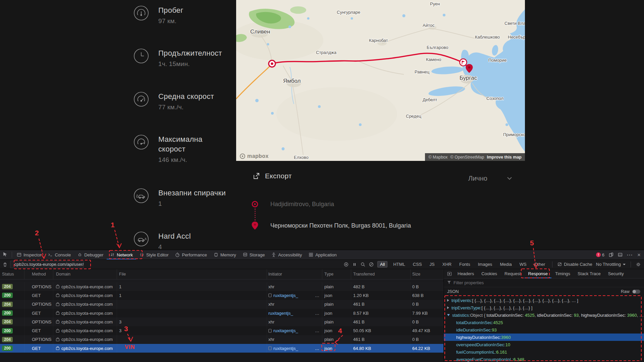 This screenshot has height=362, width=644. What do you see at coordinates (544, 337) in the screenshot?
I see `json-prop-highlighted: highwayDurationInSec: 3960` at bounding box center [544, 337].